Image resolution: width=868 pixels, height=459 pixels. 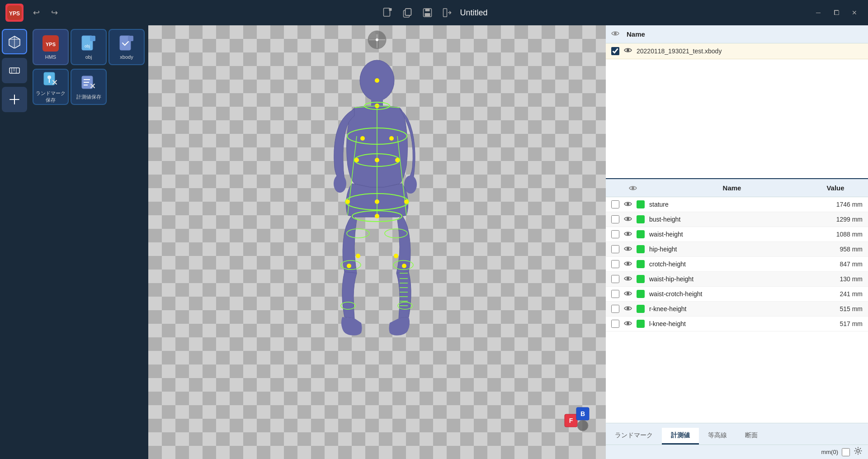 What do you see at coordinates (736, 294) in the screenshot?
I see `meas-item-name: waist-crotch-height` at bounding box center [736, 294].